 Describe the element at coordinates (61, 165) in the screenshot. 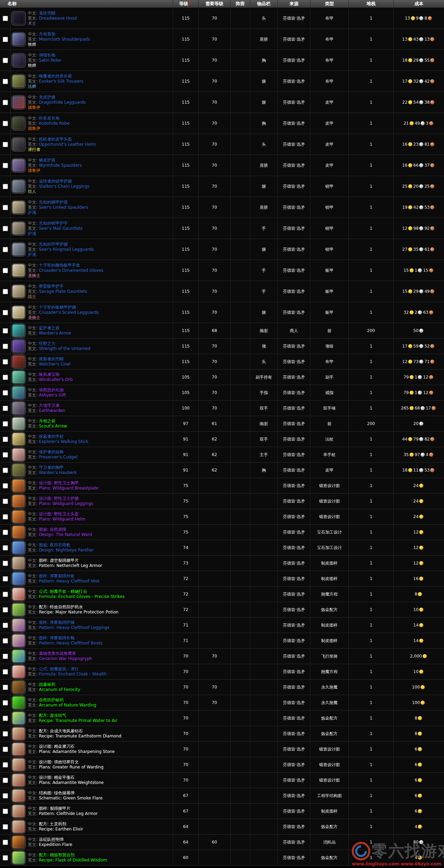

I see `item-name-en-link: Wyrmhide Spaulders` at that location.